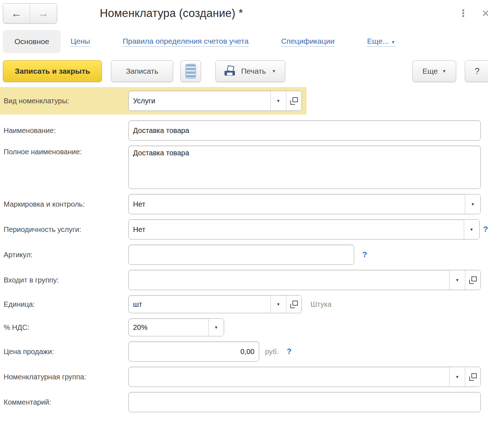  I want to click on page-title: Номенклатура (создание) *, so click(171, 13).